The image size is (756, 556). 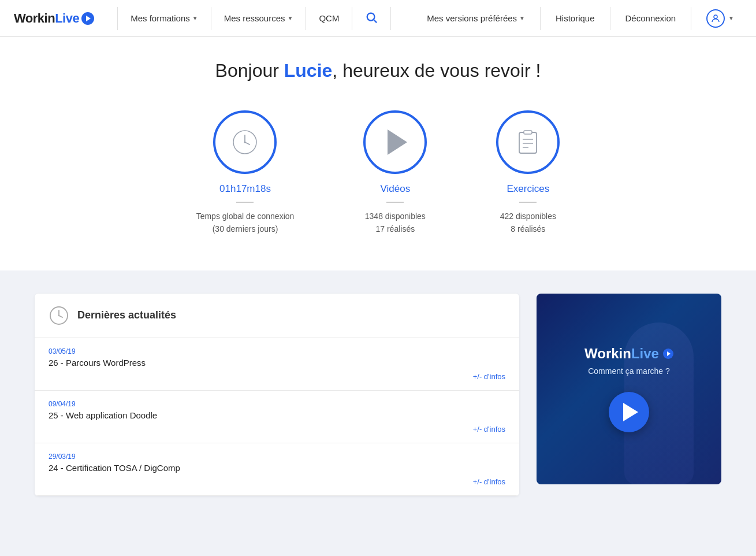 What do you see at coordinates (291, 18) in the screenshot?
I see `dropdown-arrow-ressources: ▼` at bounding box center [291, 18].